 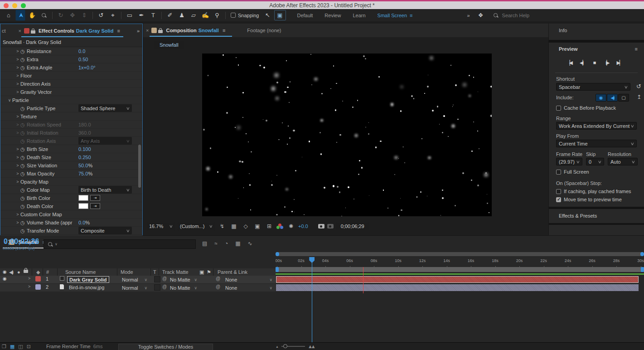 I want to click on audio-column-icon: ◀), so click(x=11, y=272).